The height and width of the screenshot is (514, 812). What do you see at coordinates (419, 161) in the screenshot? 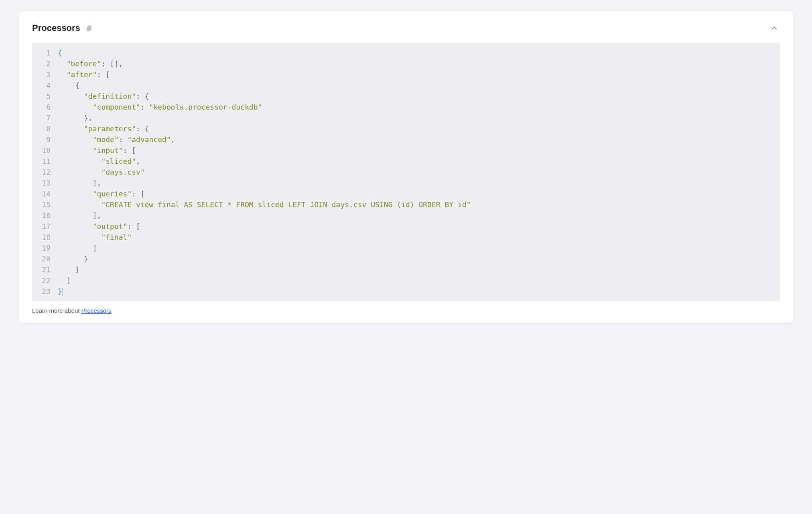
I see `code-content: "sliced",` at bounding box center [419, 161].